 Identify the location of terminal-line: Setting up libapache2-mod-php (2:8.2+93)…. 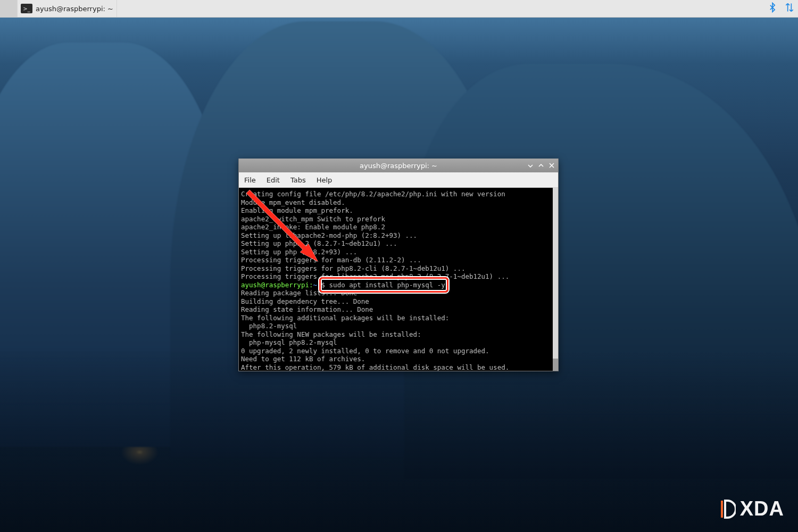
(398, 236).